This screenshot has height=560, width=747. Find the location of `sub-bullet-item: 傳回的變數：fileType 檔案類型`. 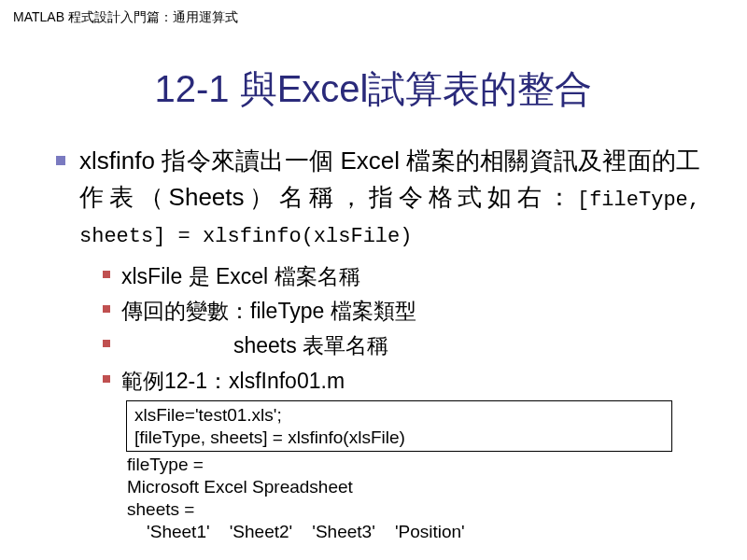

sub-bullet-item: 傳回的變數：fileType 檔案類型 is located at coordinates (402, 311).